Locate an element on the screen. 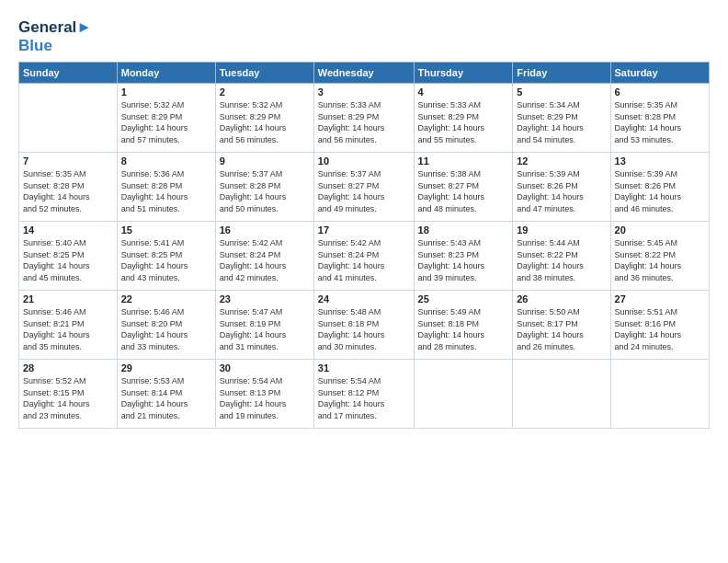 The image size is (728, 563). cell-sun-info: Sunrise: 5:50 AM Sunset: 8:17 PM Dayligh… is located at coordinates (561, 329).